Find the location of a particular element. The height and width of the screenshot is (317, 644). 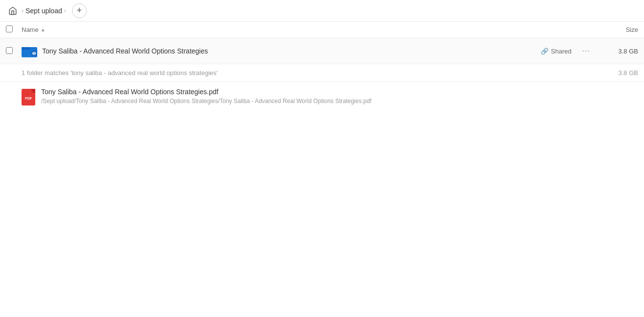

shared-badge: 🔗 Shared is located at coordinates (556, 51).